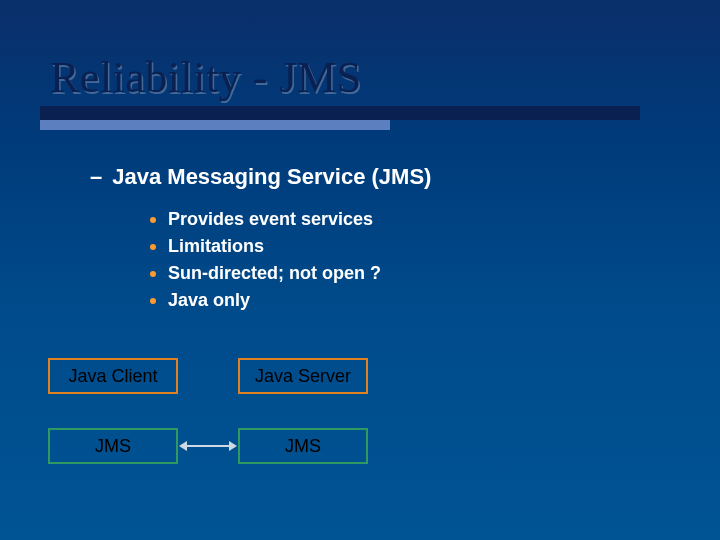 This screenshot has height=540, width=720. What do you see at coordinates (266, 260) in the screenshot?
I see `bullet-list: Provides event services Limitations Sun-…` at bounding box center [266, 260].